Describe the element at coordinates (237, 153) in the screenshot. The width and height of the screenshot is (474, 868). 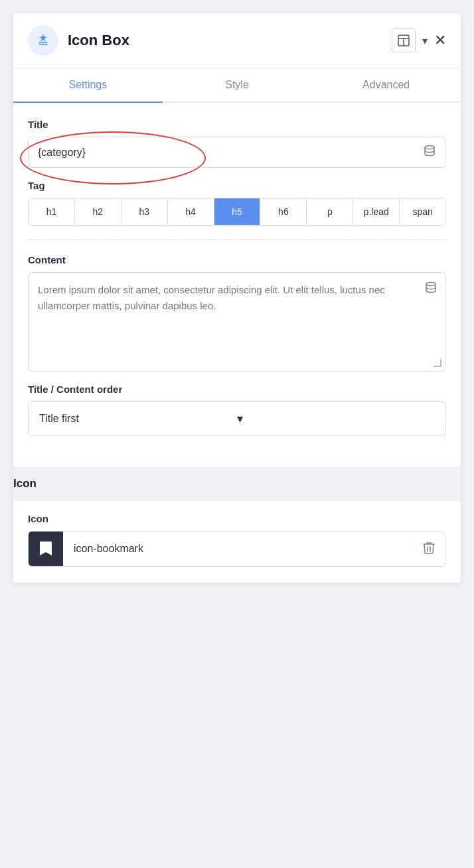
I see `title-field-wrapper` at that location.